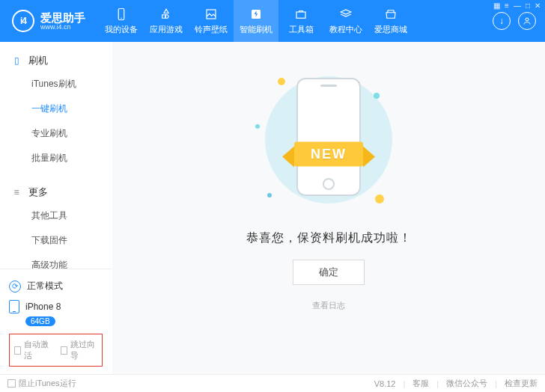 This screenshot has height=392, width=545. Describe the element at coordinates (502, 21) in the screenshot. I see `download-button: ↓` at that location.